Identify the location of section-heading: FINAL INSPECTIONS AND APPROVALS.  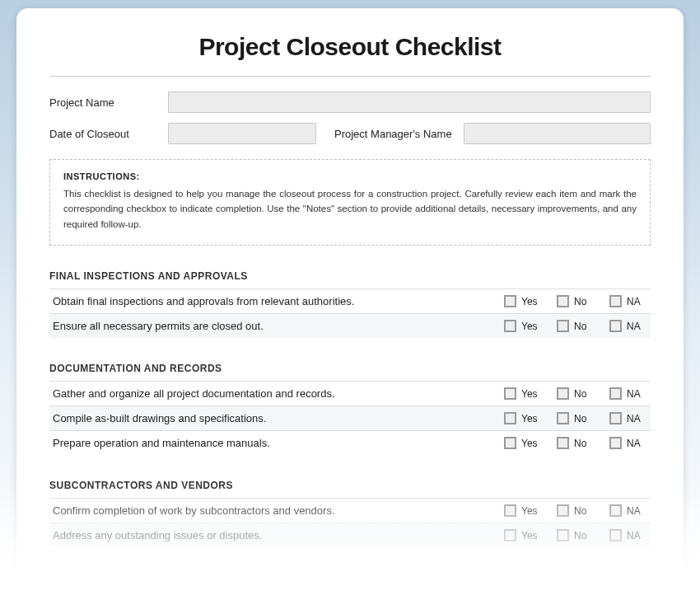
(350, 276).